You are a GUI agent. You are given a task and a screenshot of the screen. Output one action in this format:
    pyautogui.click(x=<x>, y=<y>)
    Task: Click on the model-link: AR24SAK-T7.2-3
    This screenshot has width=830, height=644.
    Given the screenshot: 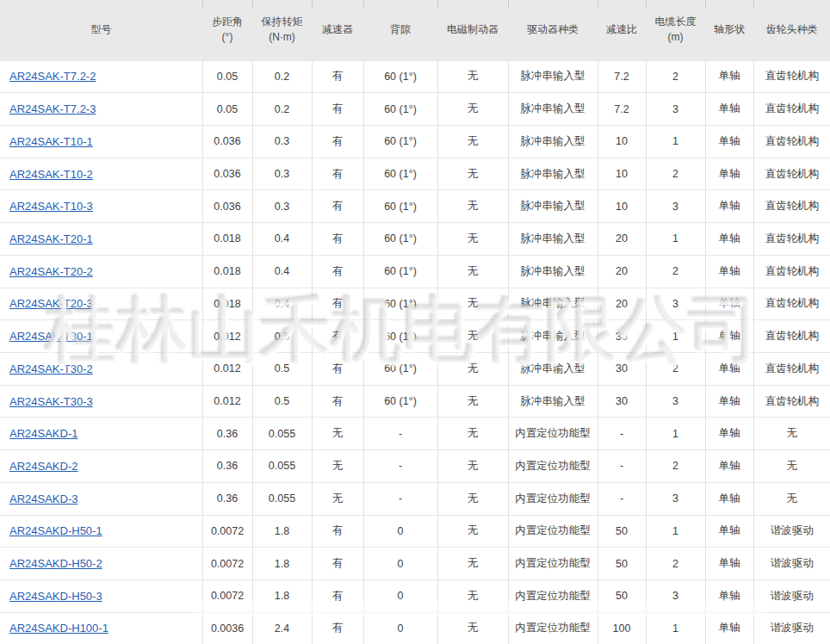 What is the action you would take?
    pyautogui.click(x=53, y=108)
    